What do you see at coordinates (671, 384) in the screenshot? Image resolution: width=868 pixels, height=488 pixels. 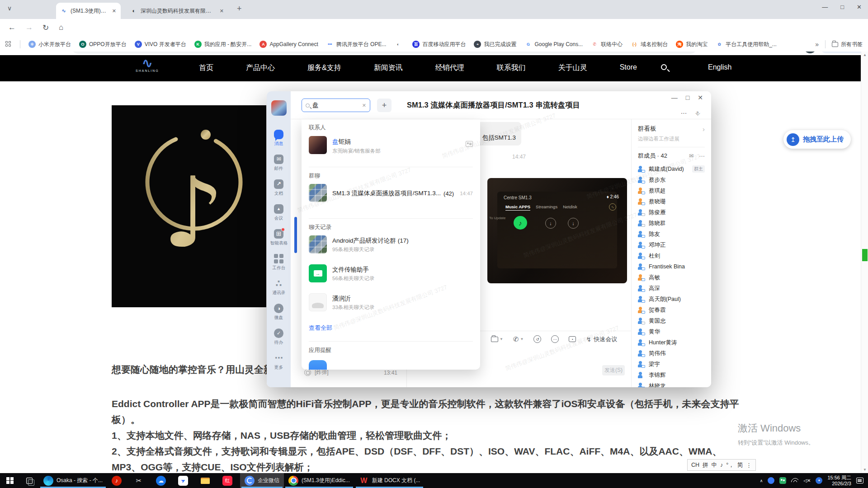 I see `member-row: 林晓龙 群主` at bounding box center [671, 384].